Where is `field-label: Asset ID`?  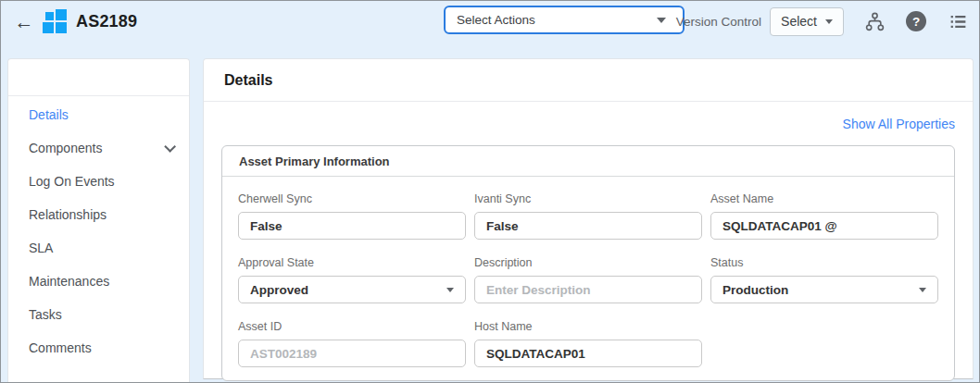
field-label: Asset ID is located at coordinates (352, 327).